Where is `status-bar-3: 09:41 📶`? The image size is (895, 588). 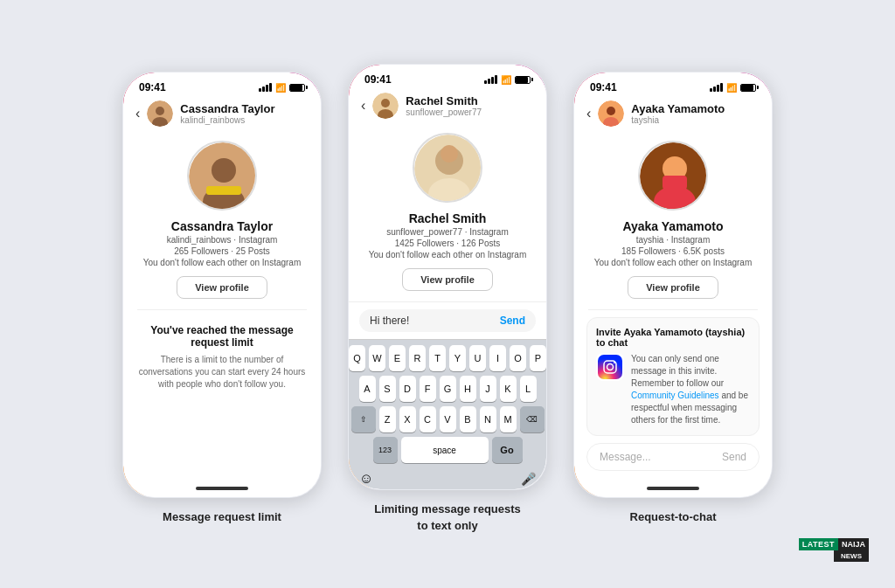
status-bar-3: 09:41 📶 is located at coordinates (673, 85).